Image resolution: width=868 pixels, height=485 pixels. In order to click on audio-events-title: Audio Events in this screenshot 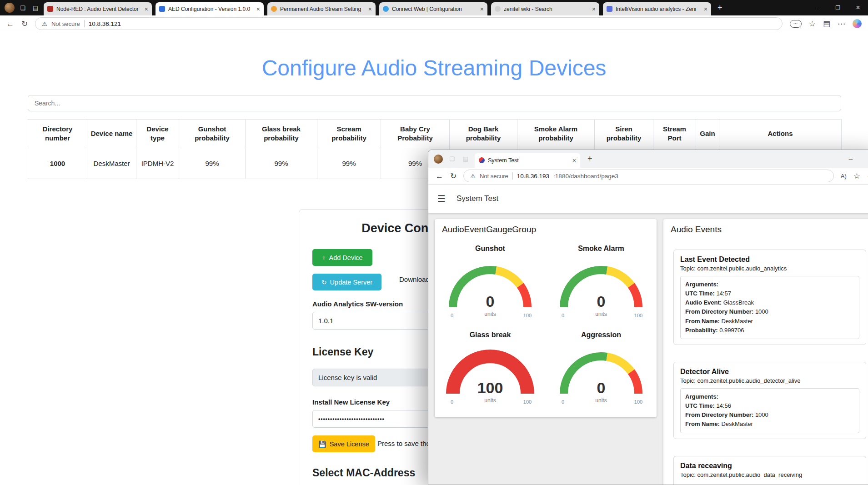, I will do `click(696, 230)`.